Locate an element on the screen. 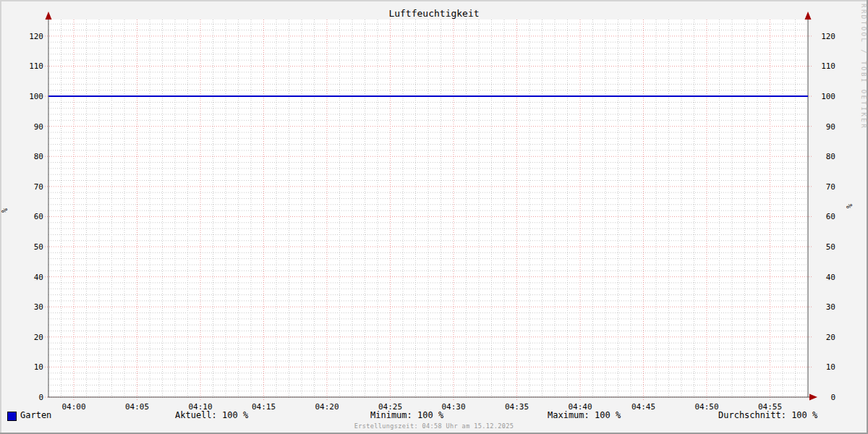  y-tick-label-right: 90 is located at coordinates (830, 127).